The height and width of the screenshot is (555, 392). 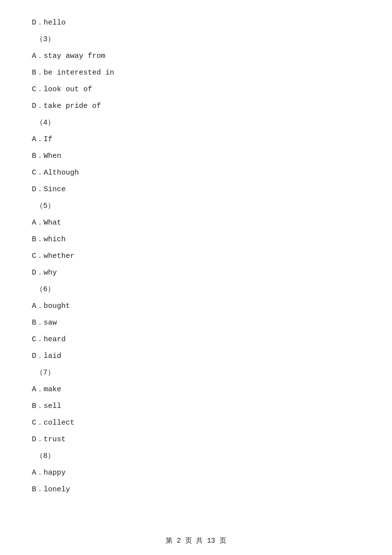 What do you see at coordinates (196, 173) in the screenshot?
I see `line-q4-c: C．Although` at bounding box center [196, 173].